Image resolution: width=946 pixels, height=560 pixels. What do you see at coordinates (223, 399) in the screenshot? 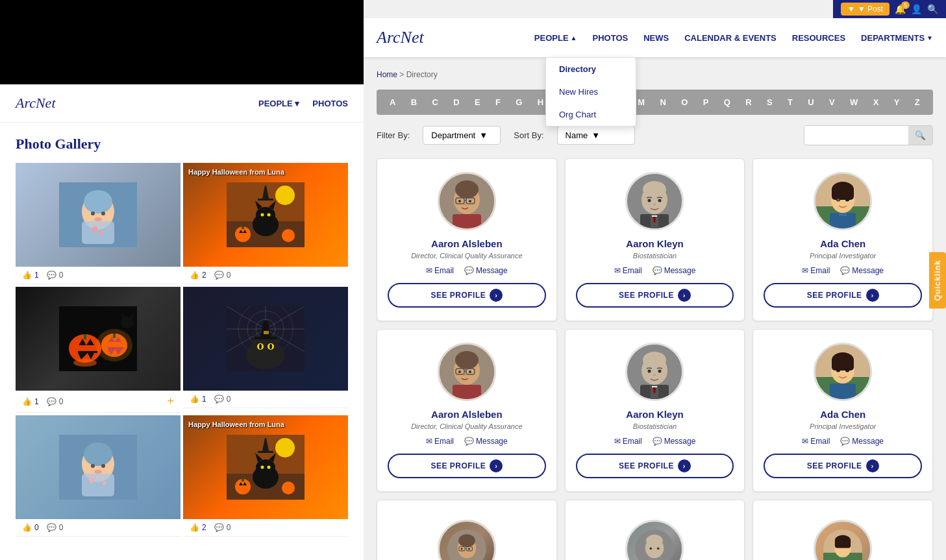
I see `comment-4: 💬 0` at bounding box center [223, 399].